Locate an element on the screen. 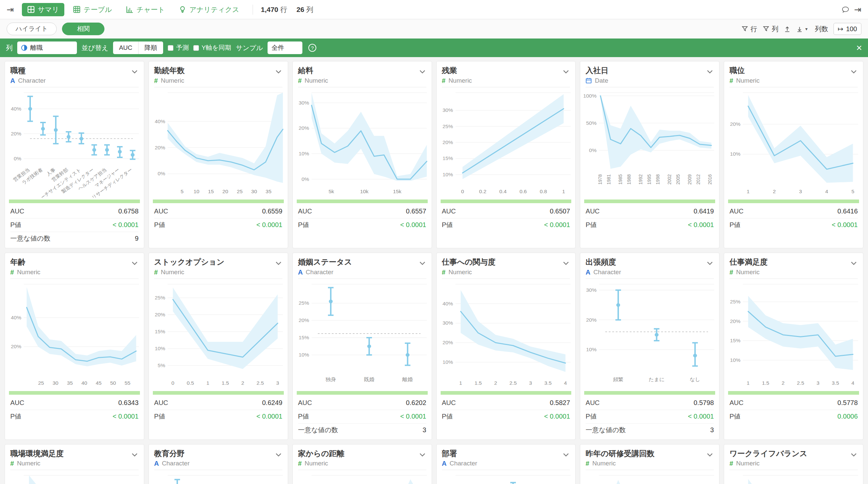 The height and width of the screenshot is (484, 868). filter-columns-button: 列 is located at coordinates (770, 29).